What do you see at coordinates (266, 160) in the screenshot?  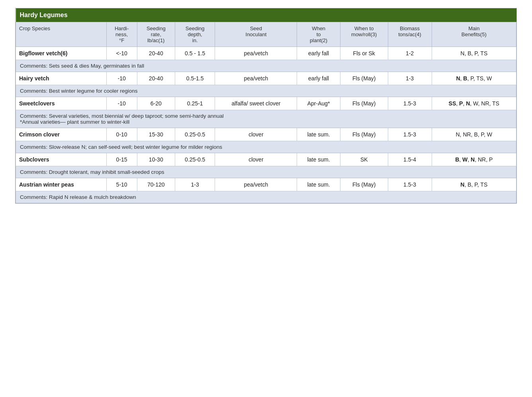 I see `table-row: Subclovers0-1510-300.25-0.5cloverlate su…` at bounding box center [266, 160].